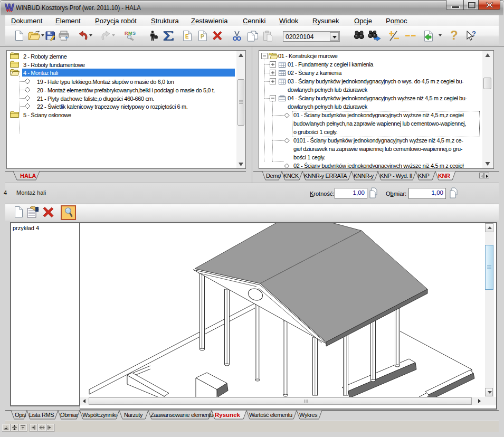 The width and height of the screenshot is (504, 437). What do you see at coordinates (28, 176) in the screenshot?
I see `svg-text: HALA` at bounding box center [28, 176].